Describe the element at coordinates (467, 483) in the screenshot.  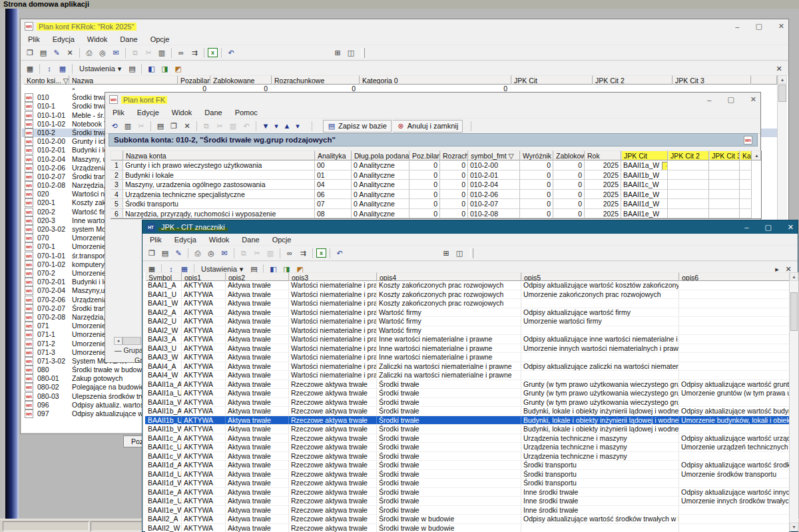
I see `table-row: BAAII1d_WAKTYWAAktywa trwałeRzeczowe akt…` at that location.